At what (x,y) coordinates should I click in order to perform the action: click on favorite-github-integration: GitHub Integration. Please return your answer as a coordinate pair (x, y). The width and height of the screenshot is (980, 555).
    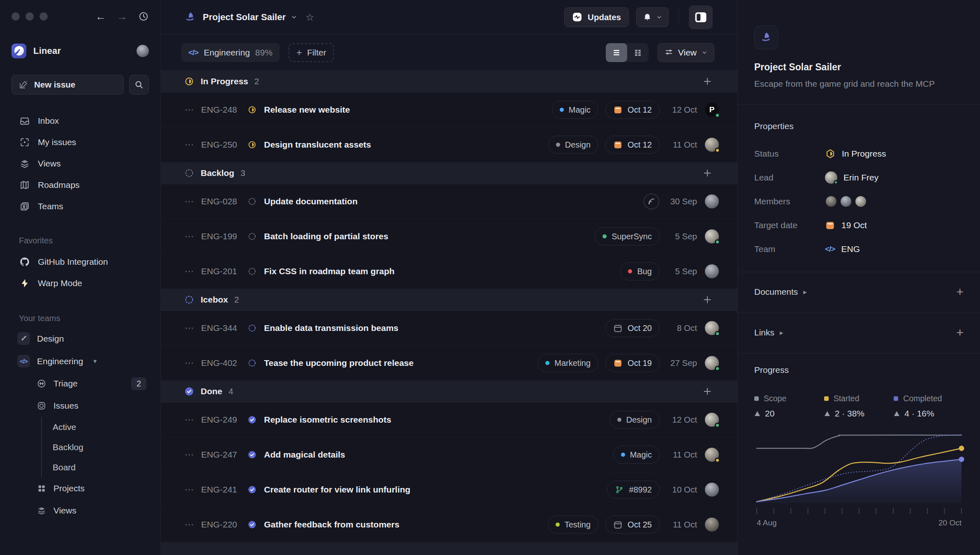
    Looking at the image, I should click on (80, 262).